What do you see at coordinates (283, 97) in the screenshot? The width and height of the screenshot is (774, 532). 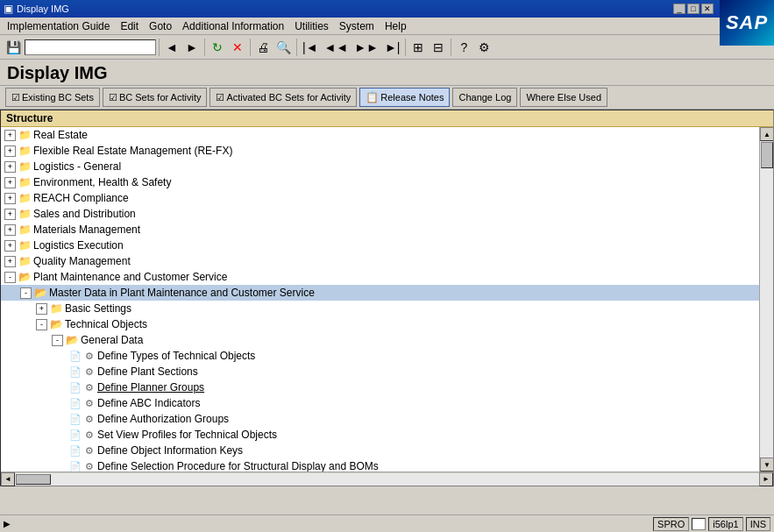 I see `activated-bc-sets-button: ☑ Activated BC Sets for Activity` at bounding box center [283, 97].